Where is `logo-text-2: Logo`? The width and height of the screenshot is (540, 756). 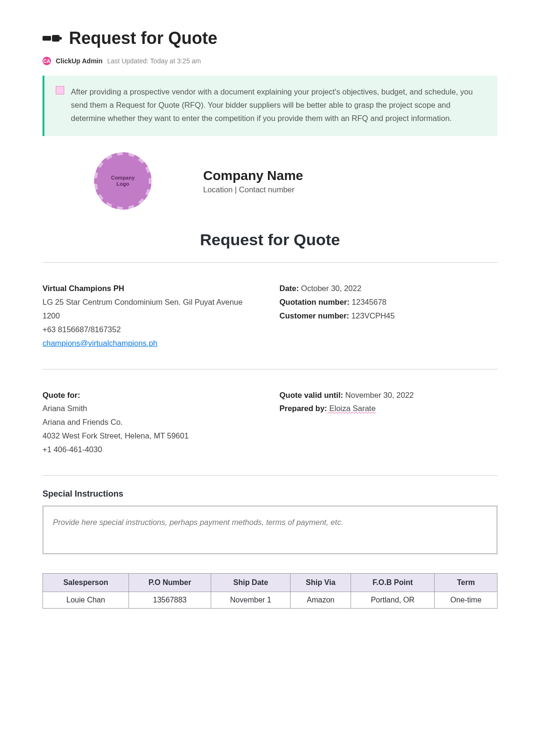
logo-text-2: Logo is located at coordinates (123, 184).